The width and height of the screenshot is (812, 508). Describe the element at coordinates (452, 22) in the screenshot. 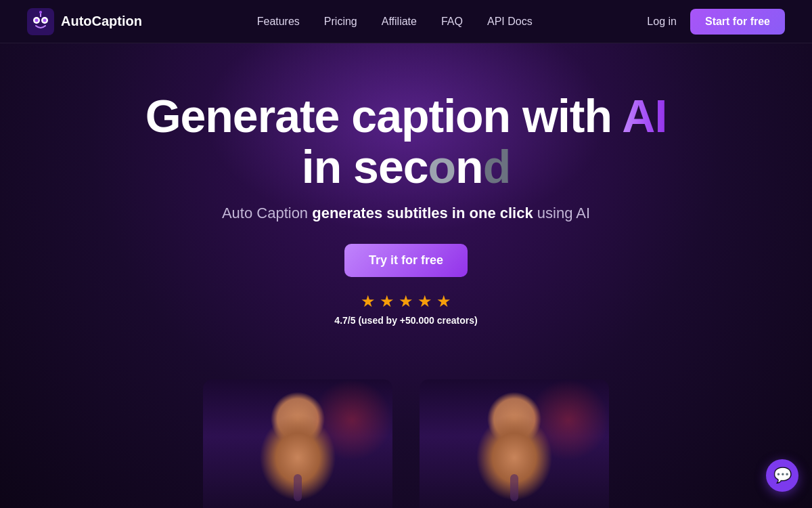

I see `nav-item-faq: FAQ` at that location.